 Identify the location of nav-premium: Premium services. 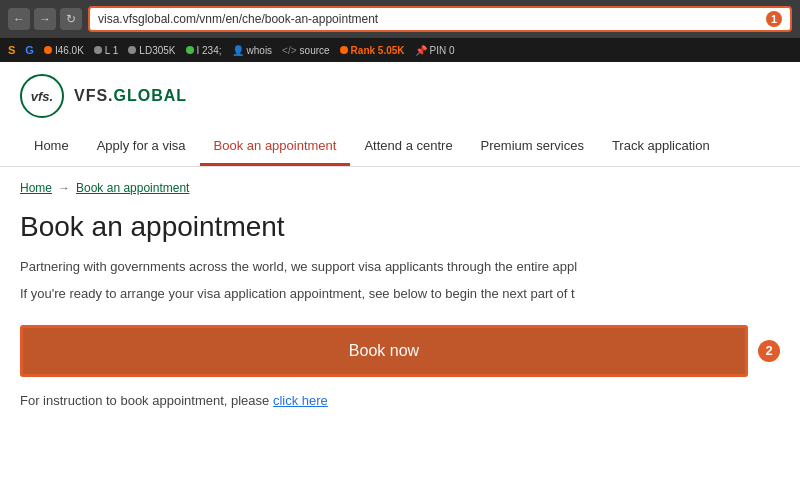
(532, 147).